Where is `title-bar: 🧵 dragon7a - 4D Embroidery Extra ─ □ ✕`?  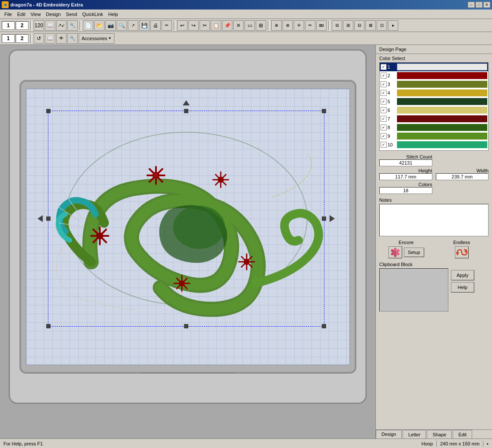
title-bar: 🧵 dragon7a - 4D Embroidery Extra ─ □ ✕ is located at coordinates (246, 5).